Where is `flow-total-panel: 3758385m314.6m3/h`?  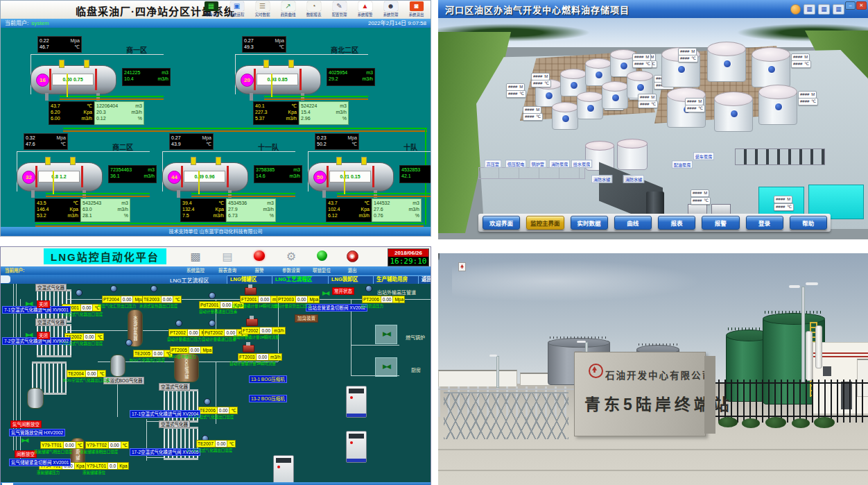
flow-total-panel: 3758385m314.6m3/h is located at coordinates (278, 174).